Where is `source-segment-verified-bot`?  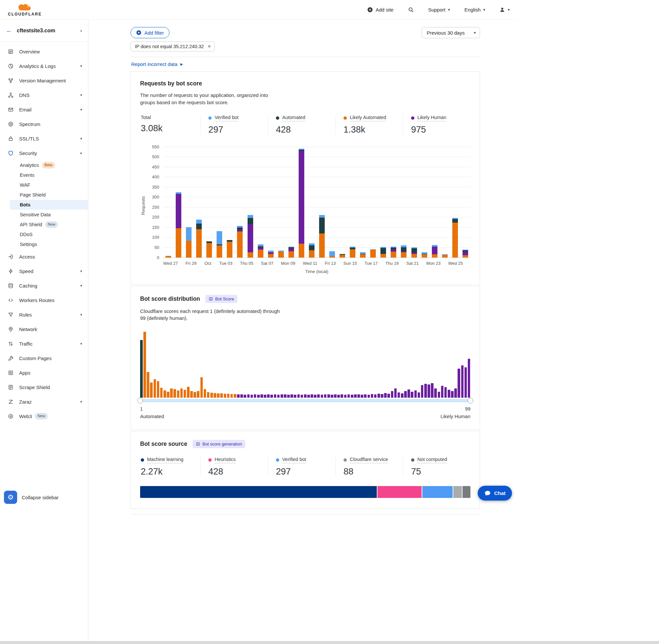 source-segment-verified-bot is located at coordinates (438, 492).